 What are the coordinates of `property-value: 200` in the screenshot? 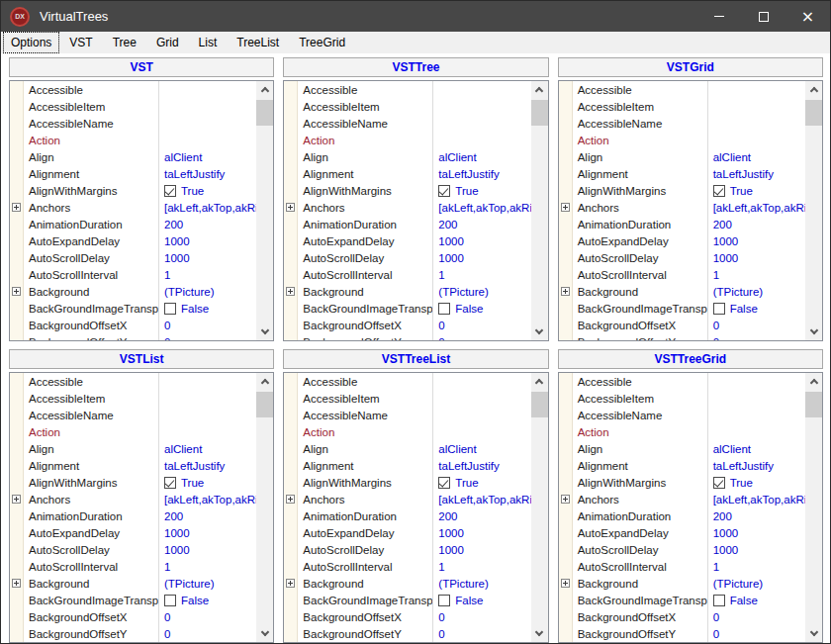 It's located at (757, 225).